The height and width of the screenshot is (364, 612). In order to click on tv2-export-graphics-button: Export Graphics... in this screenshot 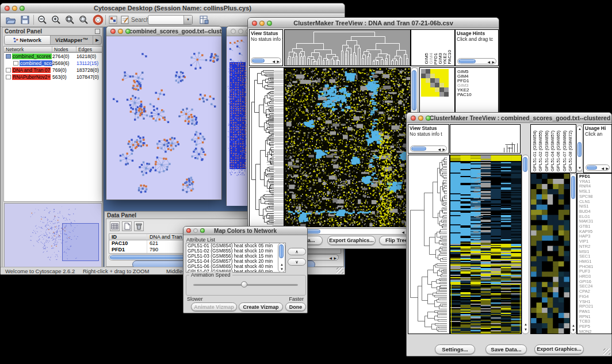, I will do `click(559, 350)`.